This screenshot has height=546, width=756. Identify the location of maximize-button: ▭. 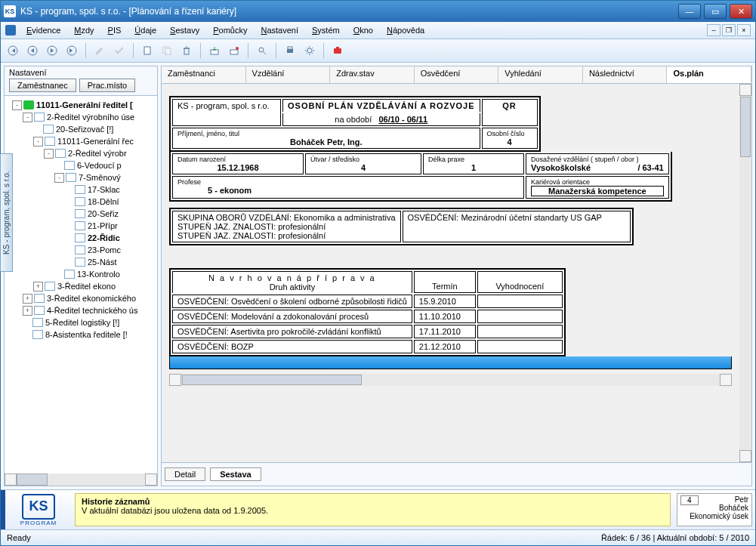
(715, 11).